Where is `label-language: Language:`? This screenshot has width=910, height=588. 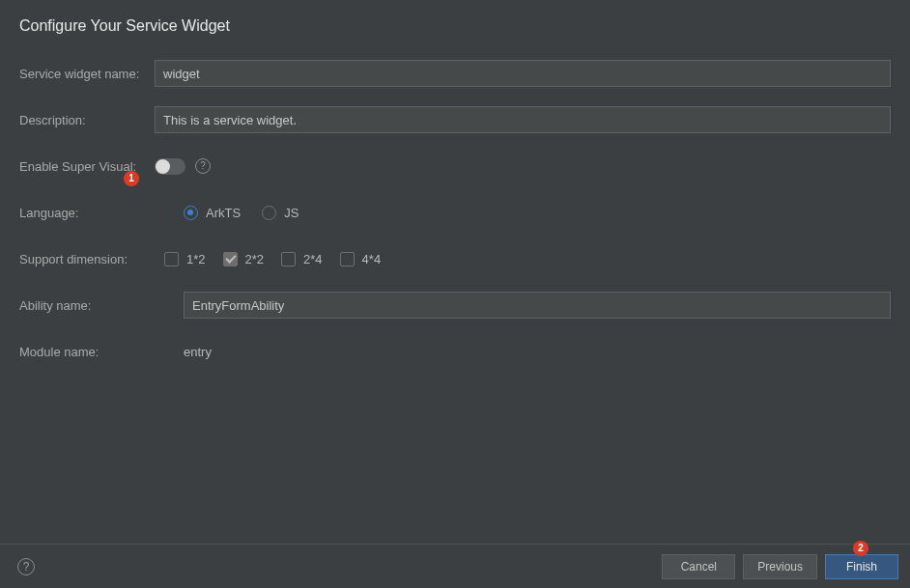
label-language: Language: is located at coordinates (87, 212).